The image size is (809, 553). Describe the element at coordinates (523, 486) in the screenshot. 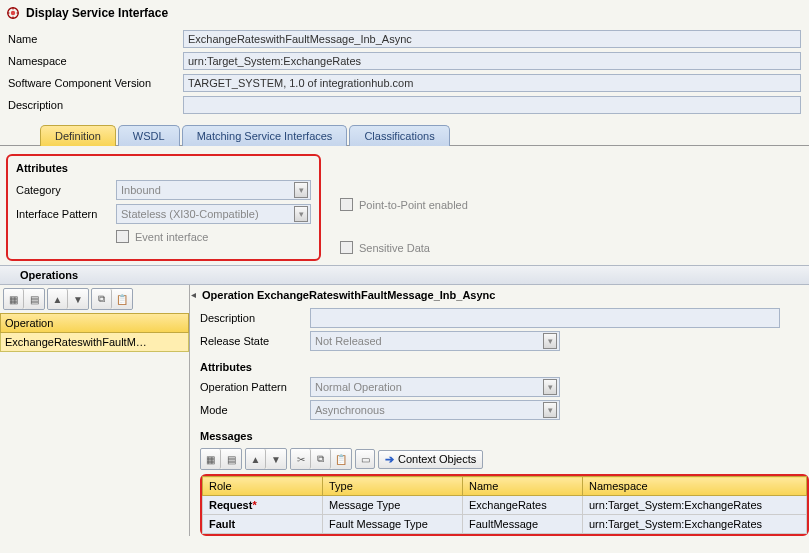

I see `col-name: Name` at that location.